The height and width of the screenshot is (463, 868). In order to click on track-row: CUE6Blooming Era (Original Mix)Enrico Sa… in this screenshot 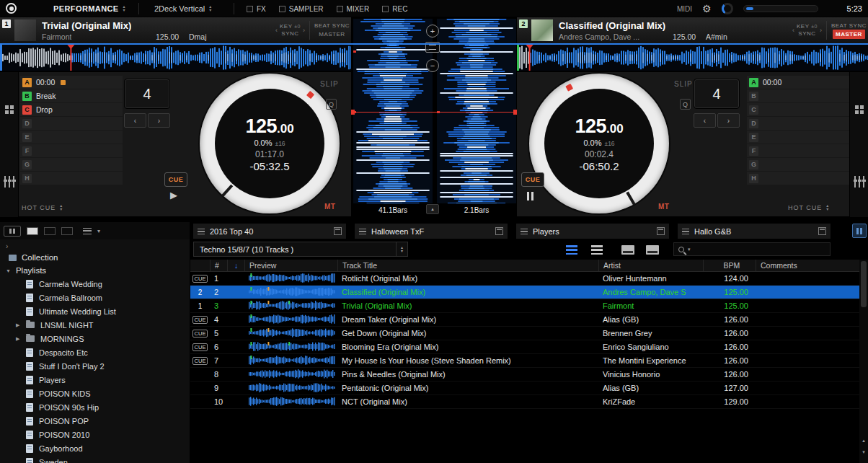, I will do `click(525, 348)`.